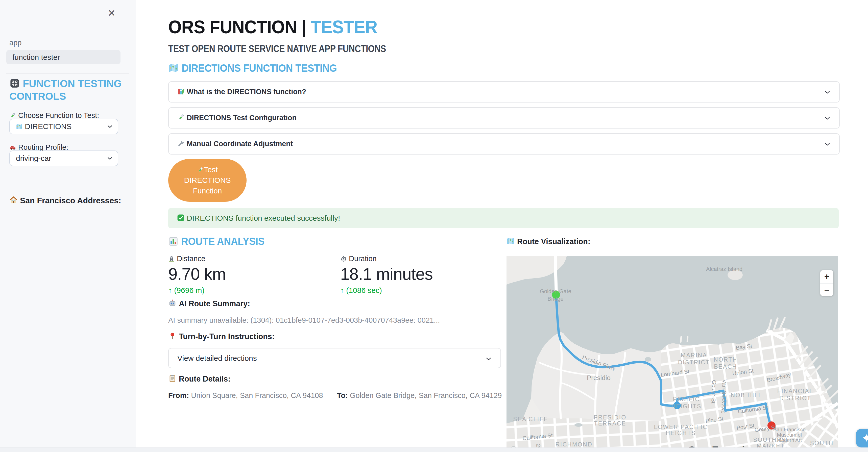  I want to click on distance-delta: ↑ (9696 m), so click(197, 290).